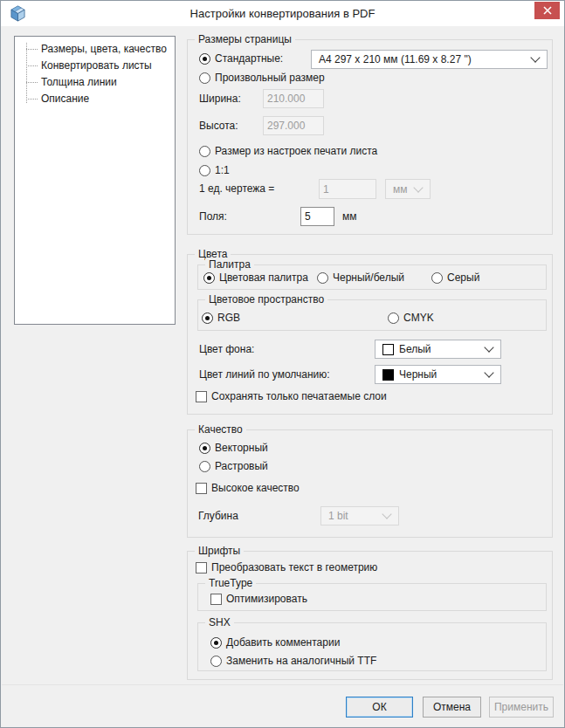  Describe the element at coordinates (294, 567) in the screenshot. I see `text-to-geometry-label: Преобразовать текст в геометрию` at that location.